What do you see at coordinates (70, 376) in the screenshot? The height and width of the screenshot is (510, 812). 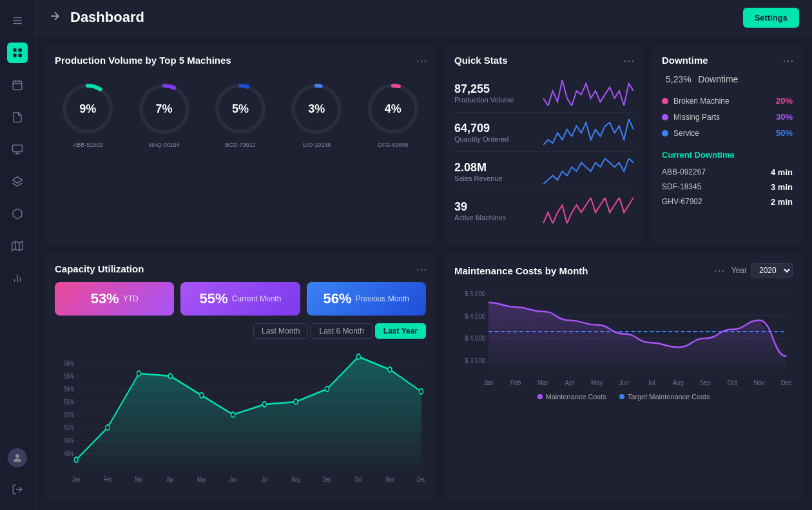 I see `svg-text: 55%` at bounding box center [70, 376].